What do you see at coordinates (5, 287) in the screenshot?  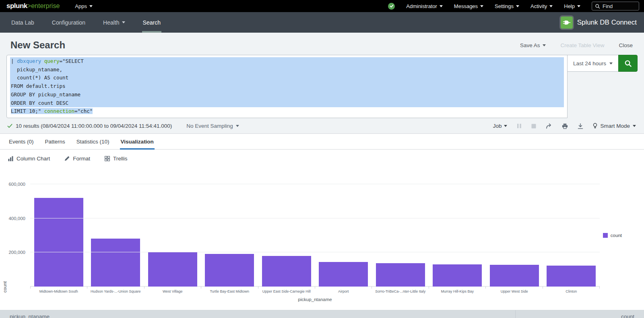 I see `y-axis-title: count` at bounding box center [5, 287].